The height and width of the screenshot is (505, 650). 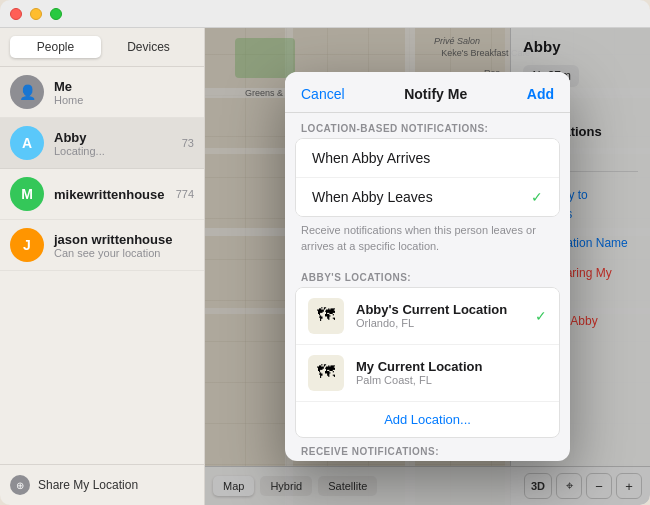 I want to click on location-info-my-current: My Current Location Palm Coast, FL, so click(x=452, y=372).